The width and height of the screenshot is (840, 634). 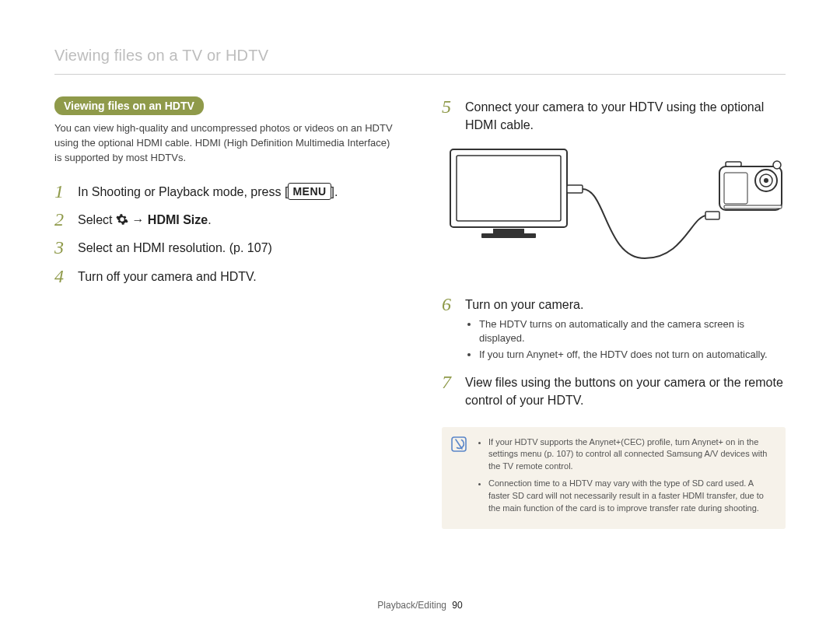 What do you see at coordinates (129, 106) in the screenshot?
I see `section-pill: Viewing files on an HDTV` at bounding box center [129, 106].